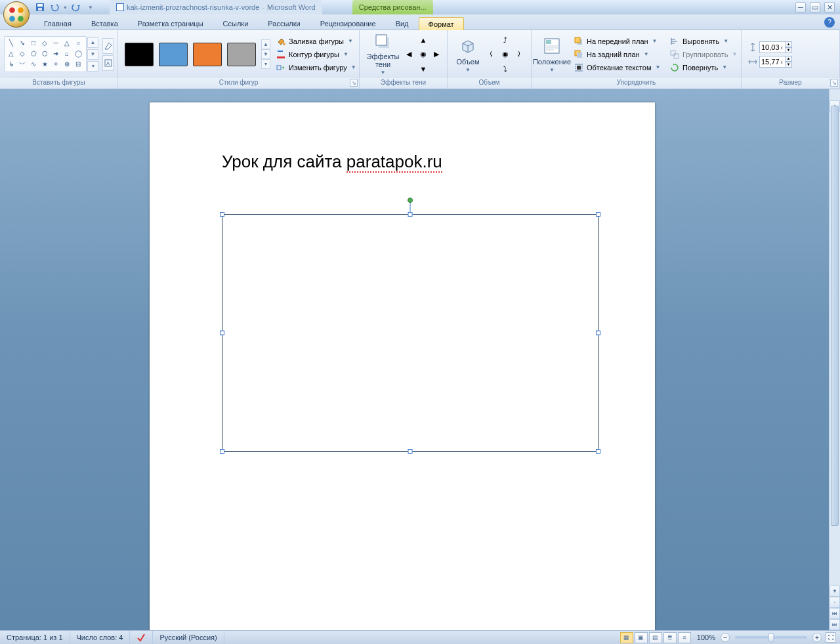 This screenshot has height=644, width=840. I want to click on tilt-down: ⤵, so click(505, 69).